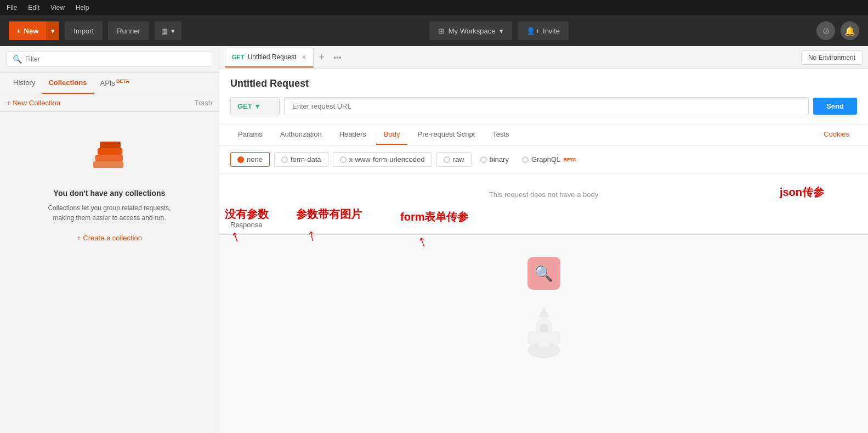  I want to click on chevron-down-icon-extras: ▾, so click(173, 31).